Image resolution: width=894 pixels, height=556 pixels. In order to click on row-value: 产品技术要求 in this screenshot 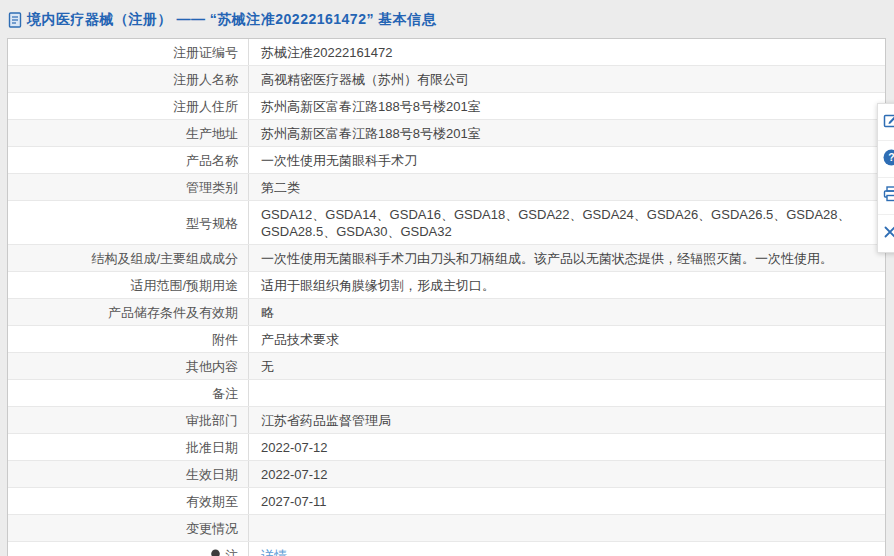, I will do `click(567, 339)`.